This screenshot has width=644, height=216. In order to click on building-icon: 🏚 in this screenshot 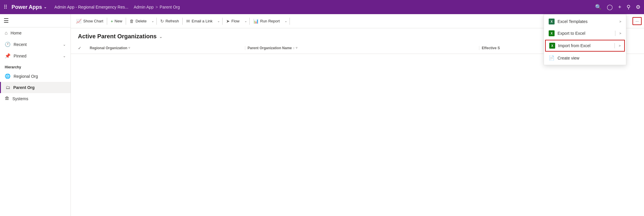, I will do `click(7, 99)`.